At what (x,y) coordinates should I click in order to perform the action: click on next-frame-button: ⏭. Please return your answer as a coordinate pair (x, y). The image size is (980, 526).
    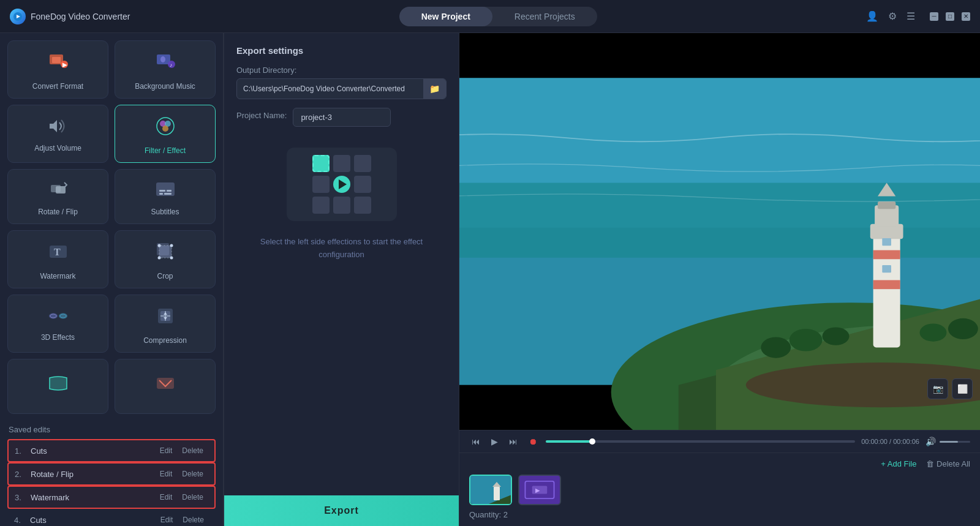
    Looking at the image, I should click on (513, 441).